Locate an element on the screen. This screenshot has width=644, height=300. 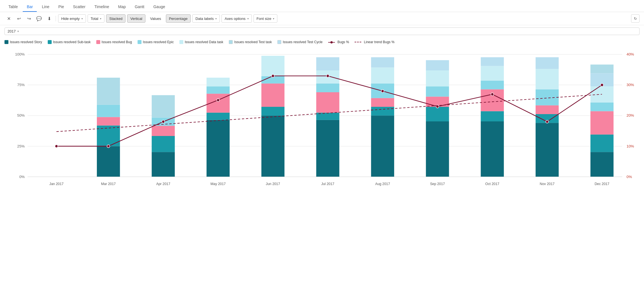
legend-label-testcycle: Issues resolved Test Cycle is located at coordinates (303, 42).